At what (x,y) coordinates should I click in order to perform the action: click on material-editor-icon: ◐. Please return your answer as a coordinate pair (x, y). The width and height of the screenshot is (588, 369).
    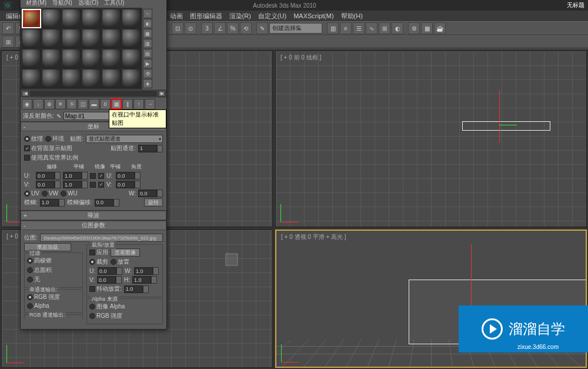
    Looking at the image, I should click on (397, 28).